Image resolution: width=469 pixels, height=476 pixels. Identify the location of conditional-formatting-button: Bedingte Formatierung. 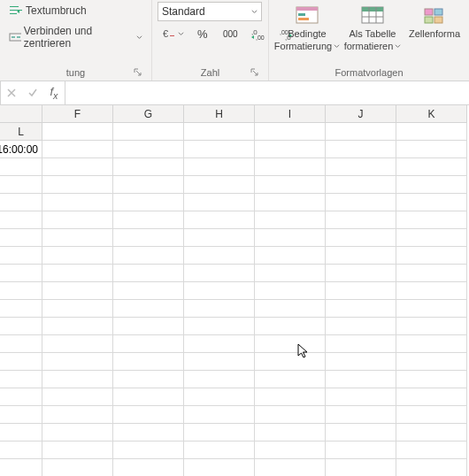
(307, 34).